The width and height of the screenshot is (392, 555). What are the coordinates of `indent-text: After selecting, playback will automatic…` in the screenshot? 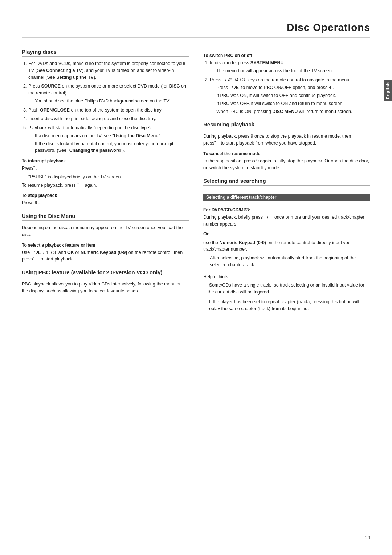 It's located at (290, 262).